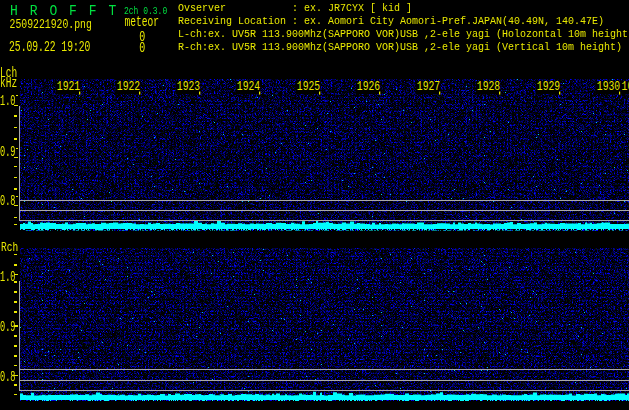 The height and width of the screenshot is (410, 629). Describe the element at coordinates (488, 86) in the screenshot. I see `svg-text: 1928` at that location.